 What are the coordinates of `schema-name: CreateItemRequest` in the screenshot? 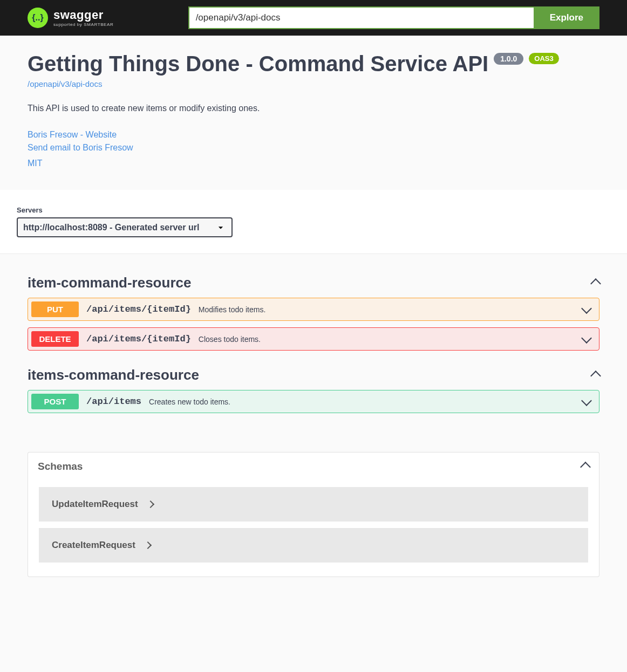 It's located at (94, 545).